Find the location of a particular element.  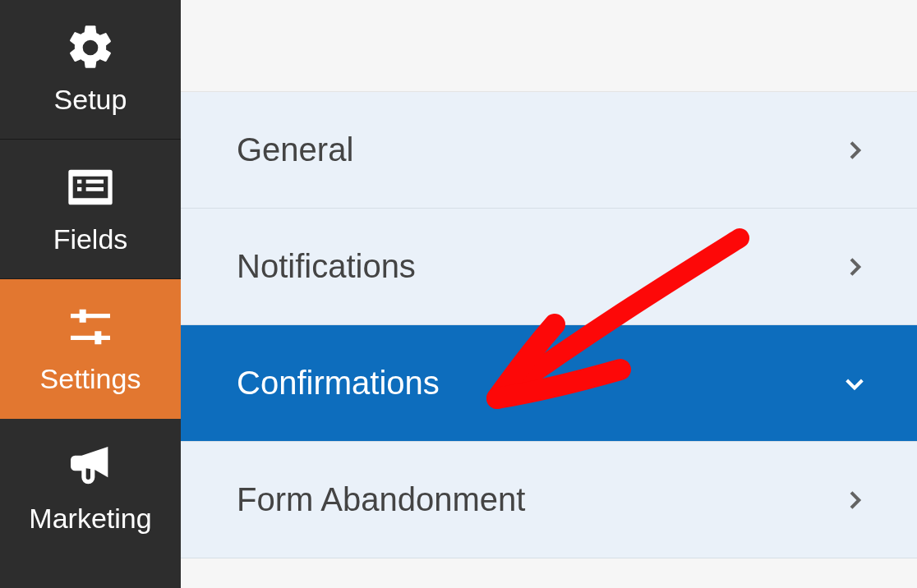

sliders-icon is located at coordinates (90, 327).